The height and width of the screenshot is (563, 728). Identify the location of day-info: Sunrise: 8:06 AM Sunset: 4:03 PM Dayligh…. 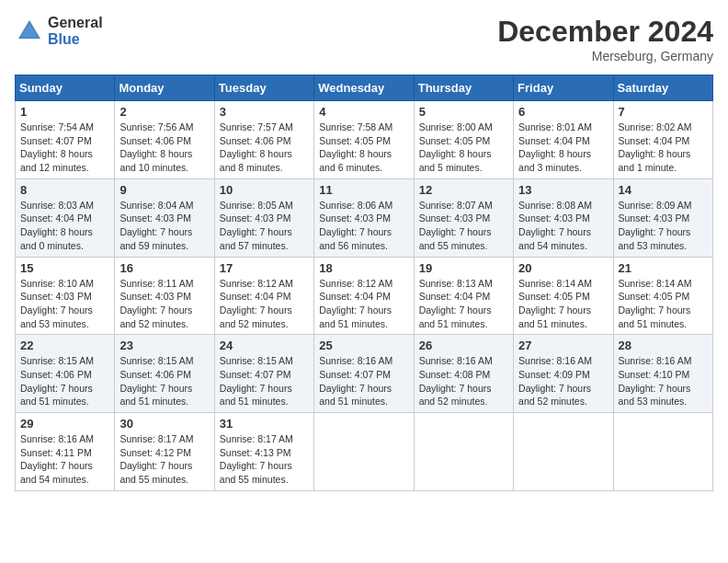
(364, 226).